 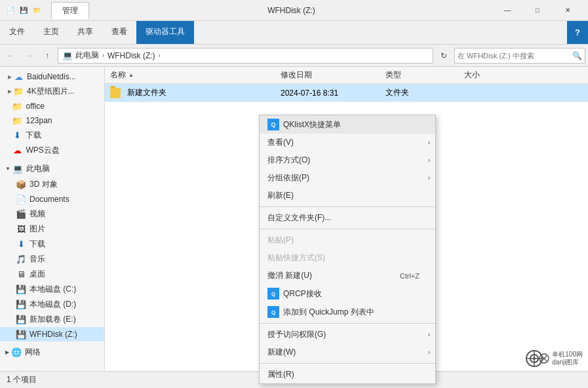 I want to click on sidebar-label-3: 123pan, so click(x=39, y=121).